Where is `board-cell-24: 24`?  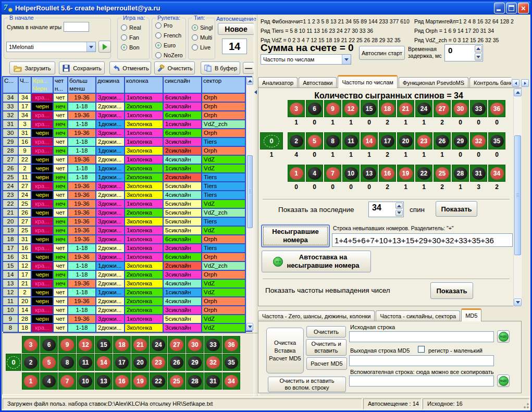 board-cell-24: 24 is located at coordinates (158, 345).